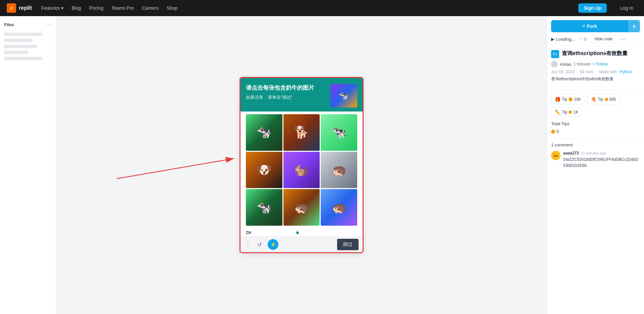 This screenshot has height=314, width=644. What do you see at coordinates (596, 160) in the screenshot?
I see `comment-row: aa aaaa273 11 minutes ago 0xb22C92618dDf…` at bounding box center [596, 160].